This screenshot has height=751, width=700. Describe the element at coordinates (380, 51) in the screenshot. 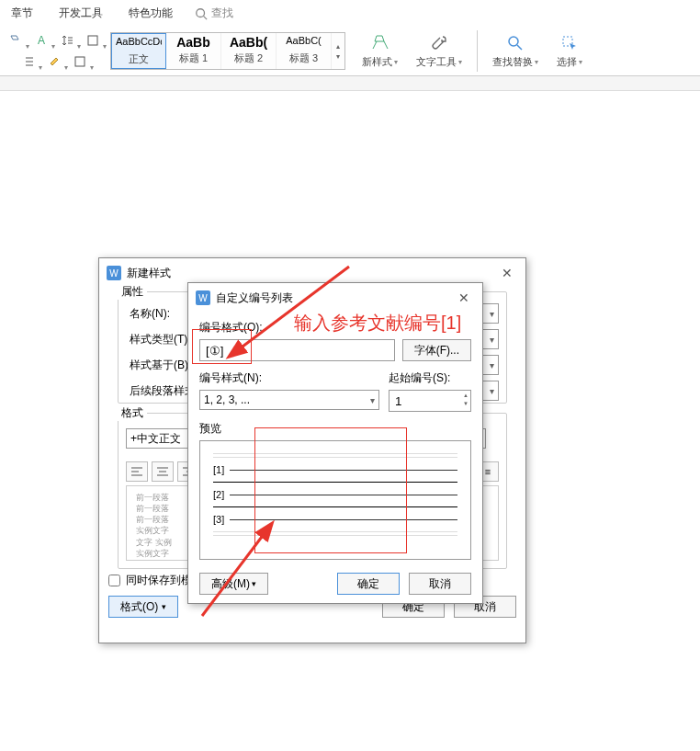

I see `new-style-button: 新样式▾` at that location.